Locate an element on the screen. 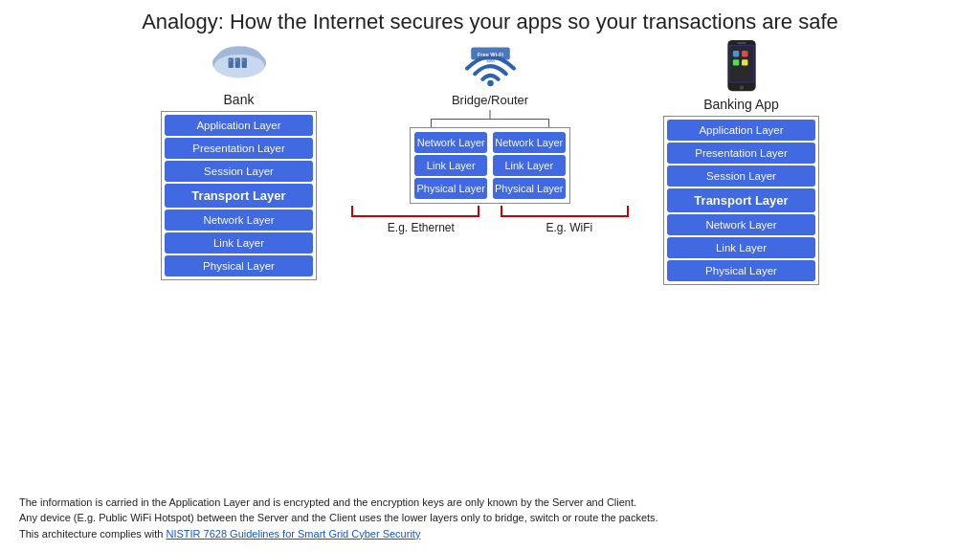 Image resolution: width=980 pixels, height=551 pixels. bottom-line2: Any device (E.g. Public WiFi Hotspot) be… is located at coordinates (339, 518).